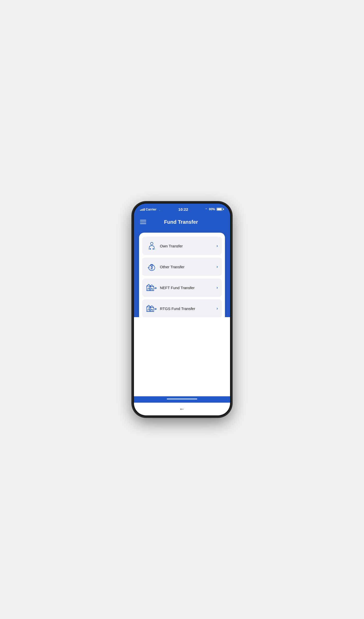 This screenshot has width=364, height=619. I want to click on home-indicator, so click(182, 399).